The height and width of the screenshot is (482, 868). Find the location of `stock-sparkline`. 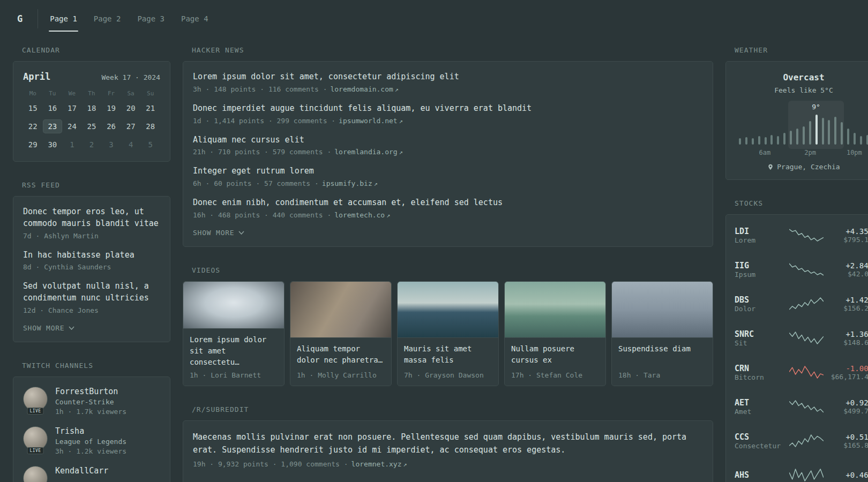

stock-sparkline is located at coordinates (806, 441).